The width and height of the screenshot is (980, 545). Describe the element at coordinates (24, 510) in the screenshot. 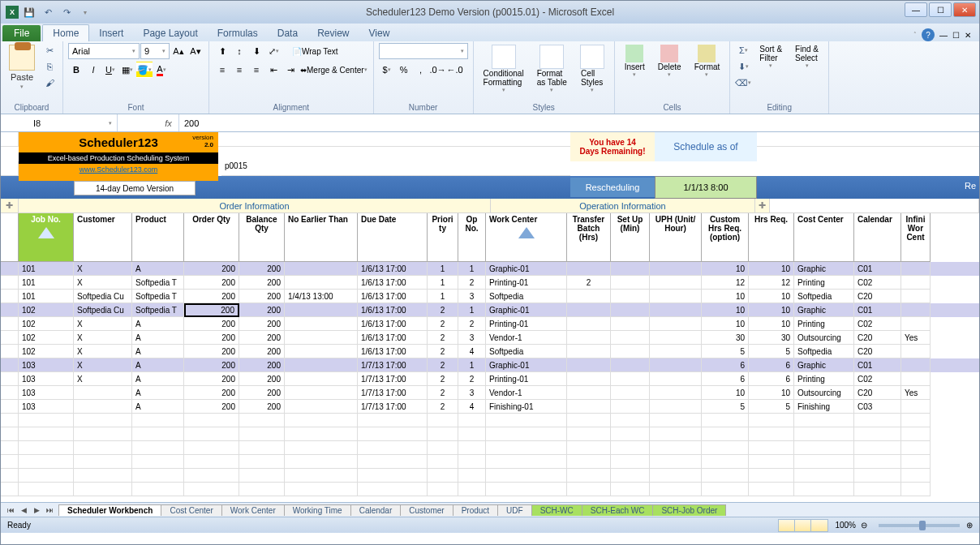

I see `prev-sheet-icon: ◀` at that location.